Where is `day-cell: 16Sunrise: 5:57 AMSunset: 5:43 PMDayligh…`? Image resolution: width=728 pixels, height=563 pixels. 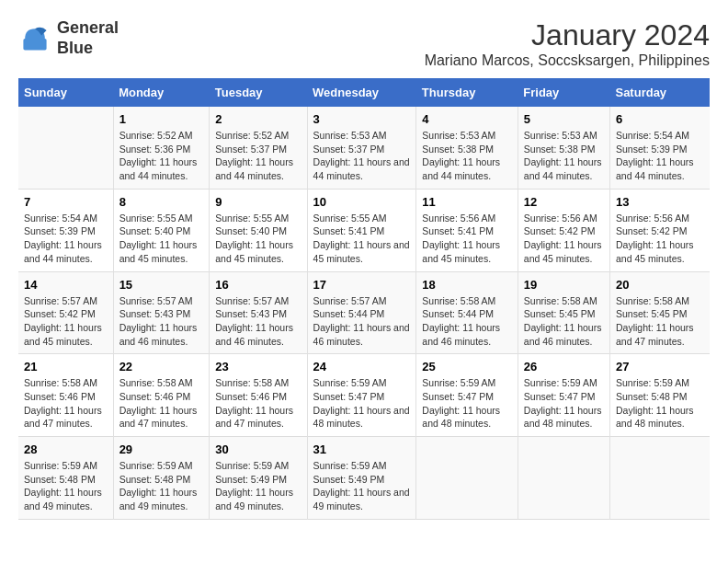
day-cell: 16Sunrise: 5:57 AMSunset: 5:43 PMDayligh… is located at coordinates (258, 313).